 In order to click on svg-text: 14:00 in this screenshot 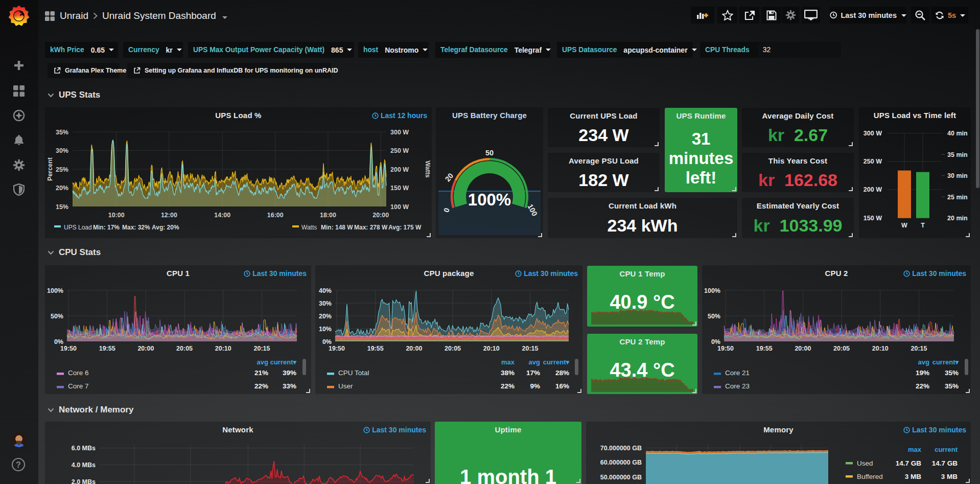, I will do `click(222, 215)`.